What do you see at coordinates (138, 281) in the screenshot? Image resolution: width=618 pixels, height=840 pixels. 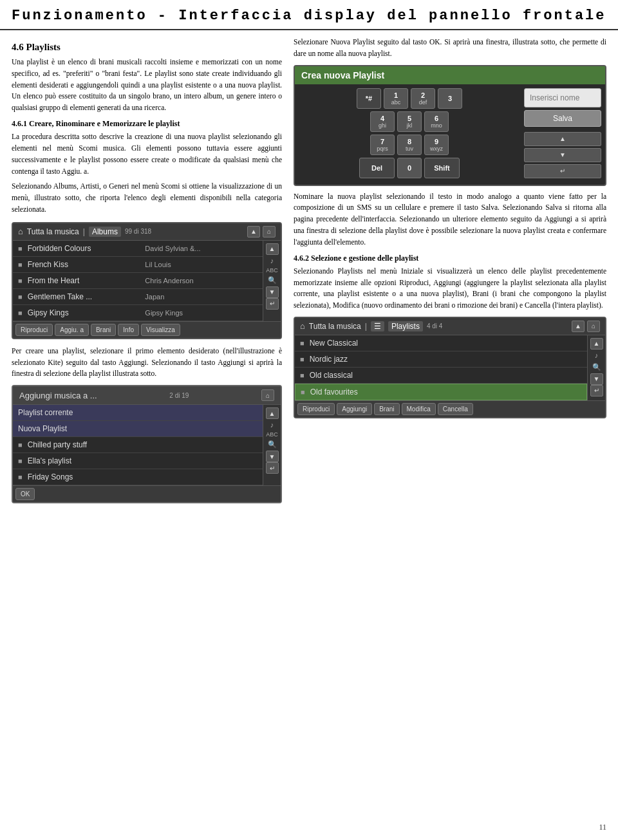 I see `albums-list: ■ Forbidden Colours David Sylvian &... ■…` at bounding box center [138, 281].